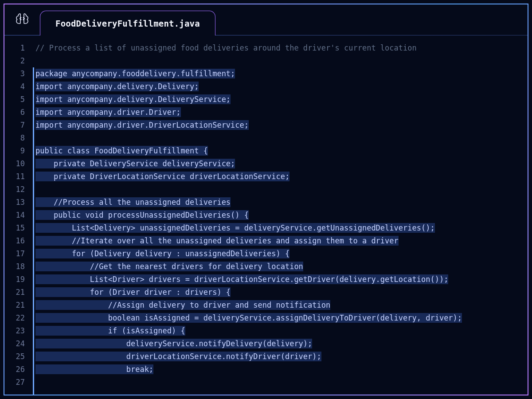 This screenshot has width=532, height=399. What do you see at coordinates (135, 164) in the screenshot?
I see `code-text: private DeliveryService deliveryService;` at bounding box center [135, 164].